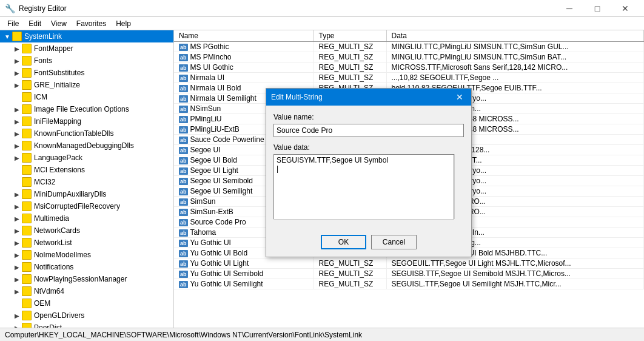  Describe the element at coordinates (369, 192) in the screenshot. I see `textarea-container: SEGUISYM.TTF,Segoe UI Symbol |` at that location.